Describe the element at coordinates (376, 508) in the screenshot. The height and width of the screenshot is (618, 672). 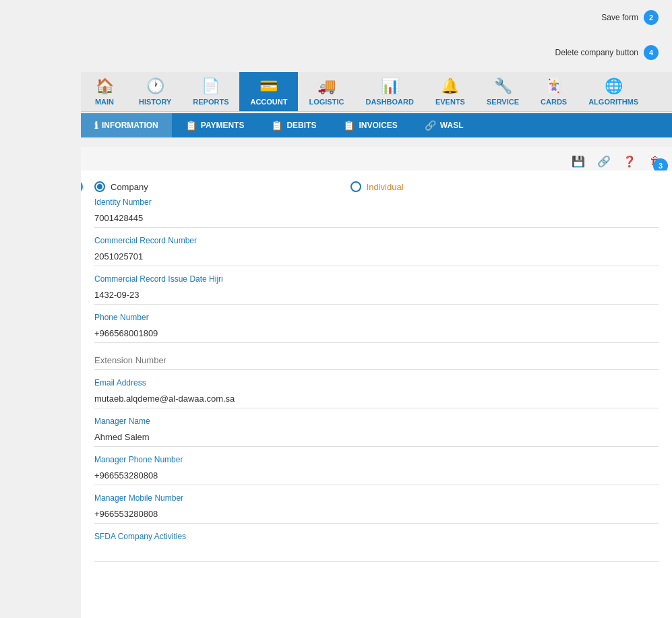
I see `field-group-manager_mobile: Manager Mobile Number` at that location.